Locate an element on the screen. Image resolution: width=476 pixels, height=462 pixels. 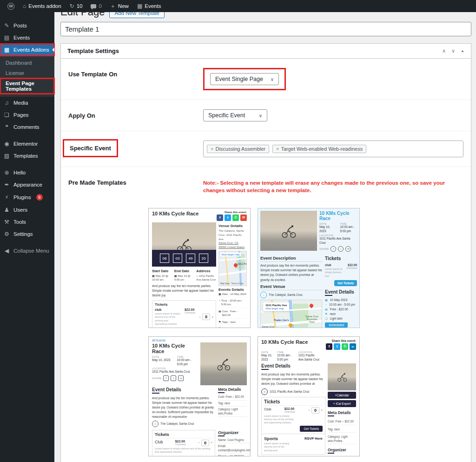
specific-event-multiselect: × Discussing Assembler × Target Web-enab… is located at coordinates (333, 149).